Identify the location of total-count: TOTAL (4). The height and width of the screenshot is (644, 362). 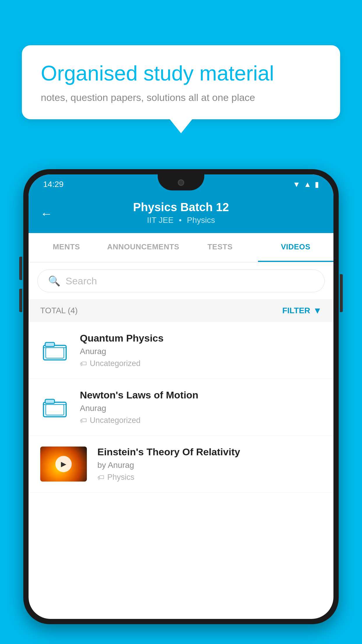
(59, 311).